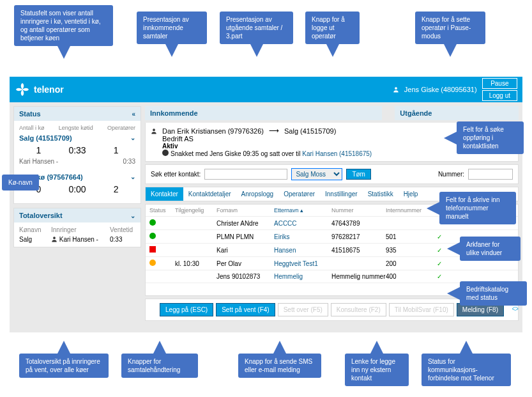 This screenshot has width=532, height=397. Describe the element at coordinates (499, 83) in the screenshot. I see `pause-button: Pause` at that location.